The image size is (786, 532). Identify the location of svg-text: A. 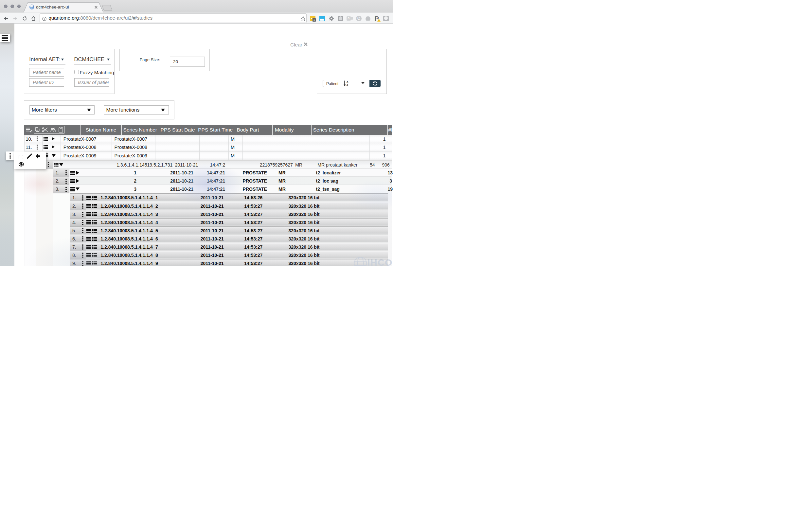
(348, 82).